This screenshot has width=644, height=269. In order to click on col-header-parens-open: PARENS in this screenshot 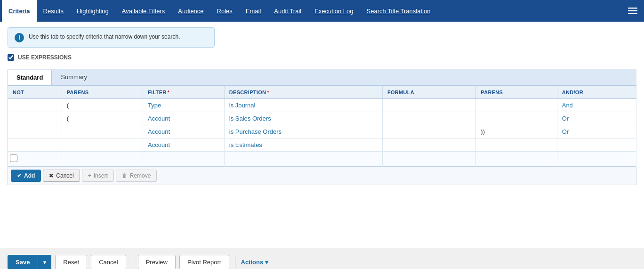, I will do `click(102, 92)`.